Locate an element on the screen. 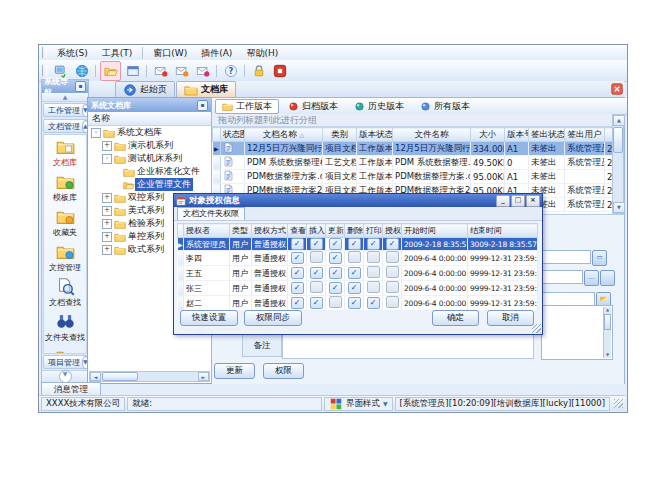  toolbar-button-lock is located at coordinates (258, 71).